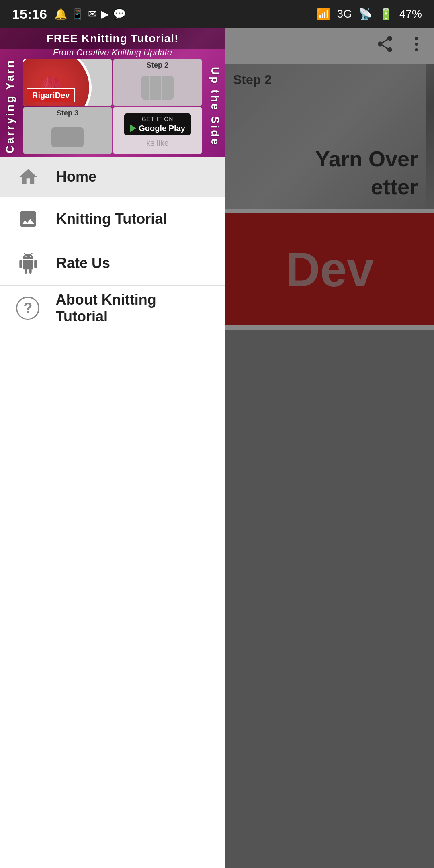  Describe the element at coordinates (113, 177) in the screenshot. I see `nav-item-home: Home` at that location.